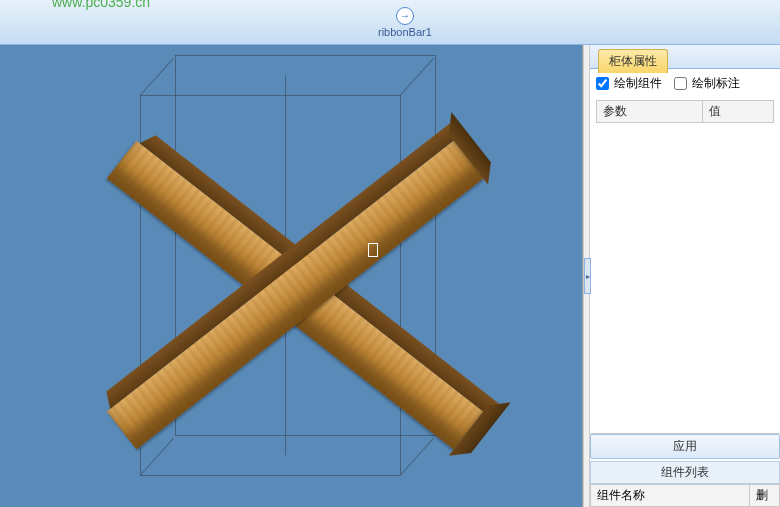 This screenshot has width=780, height=507. I want to click on ribbon-bar: 河东软件园 www.pc0359.cn → ribbonBar1, so click(390, 22).